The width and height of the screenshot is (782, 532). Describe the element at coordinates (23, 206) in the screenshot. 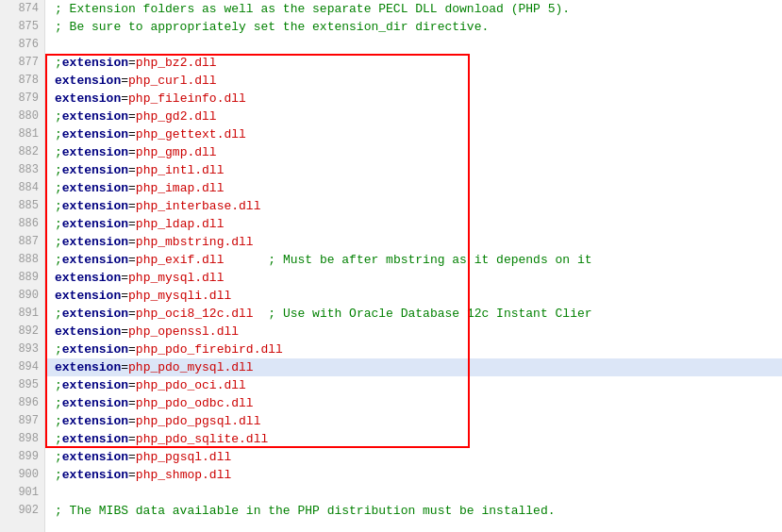

I see `line-number: 885` at that location.